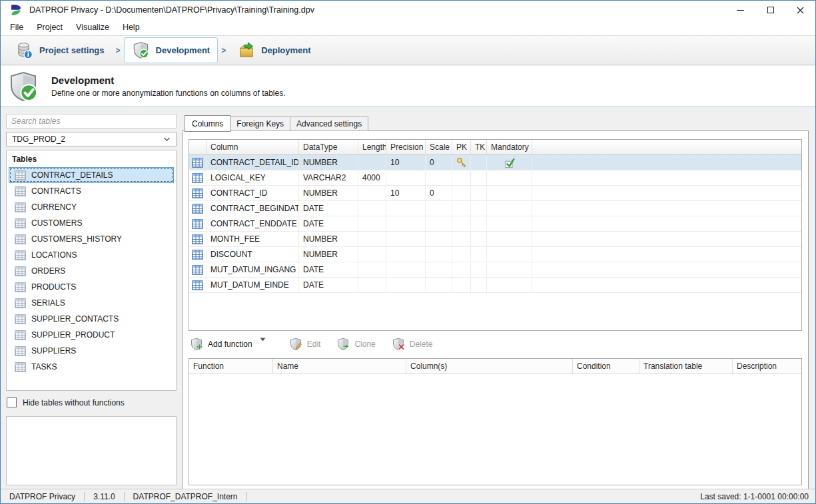 The width and height of the screenshot is (816, 504). What do you see at coordinates (412, 344) in the screenshot?
I see `delete-function-button: Delete` at bounding box center [412, 344].